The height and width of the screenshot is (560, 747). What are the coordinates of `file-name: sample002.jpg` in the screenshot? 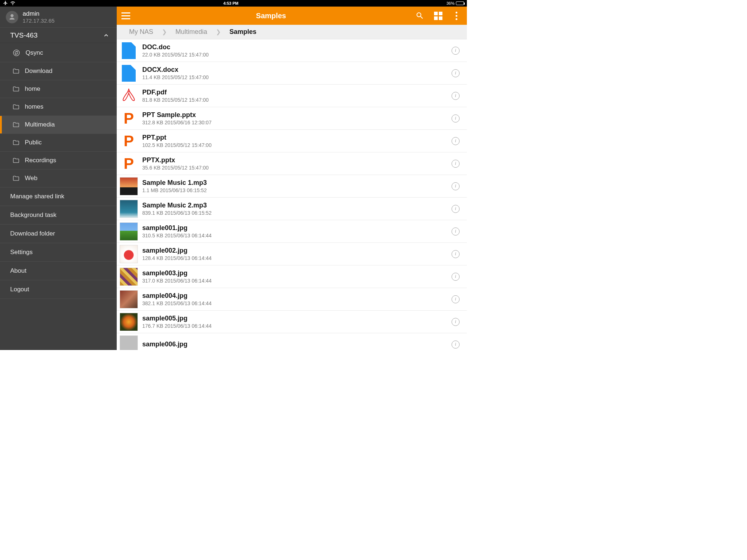 It's located at (296, 251).